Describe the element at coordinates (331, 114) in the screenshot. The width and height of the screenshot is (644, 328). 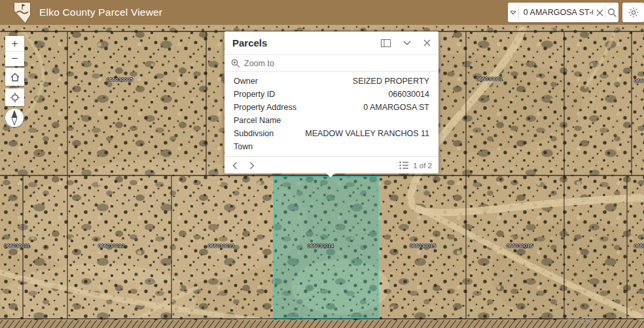
I see `popup-fields: OwnerSEIZED PROPERTYProperty ID066030014…` at that location.